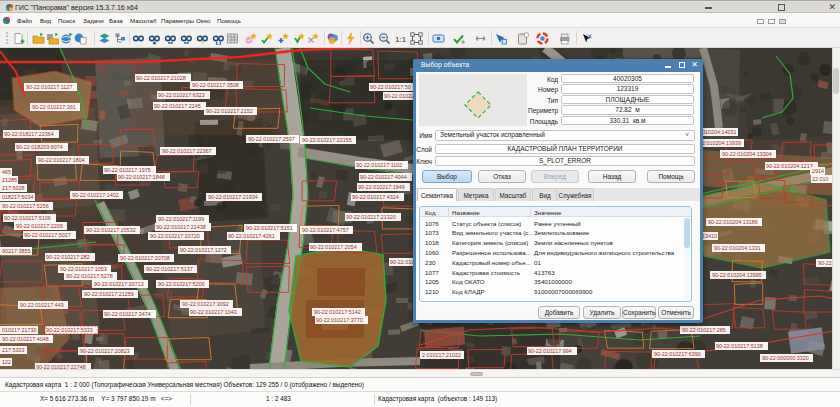 The height and width of the screenshot is (407, 840). Describe the element at coordinates (175, 236) in the screenshot. I see `svg-text: 90-22:010217:20720` at that location.